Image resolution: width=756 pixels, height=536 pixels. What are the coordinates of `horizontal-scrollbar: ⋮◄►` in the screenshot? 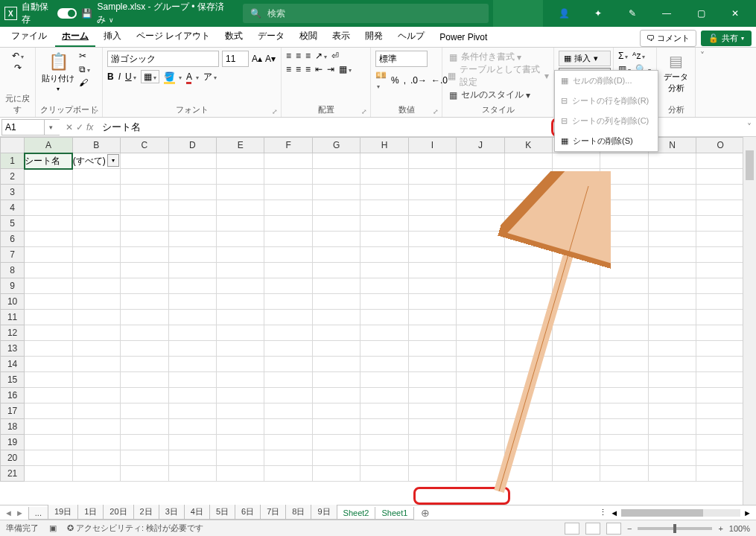 It's located at (675, 512).